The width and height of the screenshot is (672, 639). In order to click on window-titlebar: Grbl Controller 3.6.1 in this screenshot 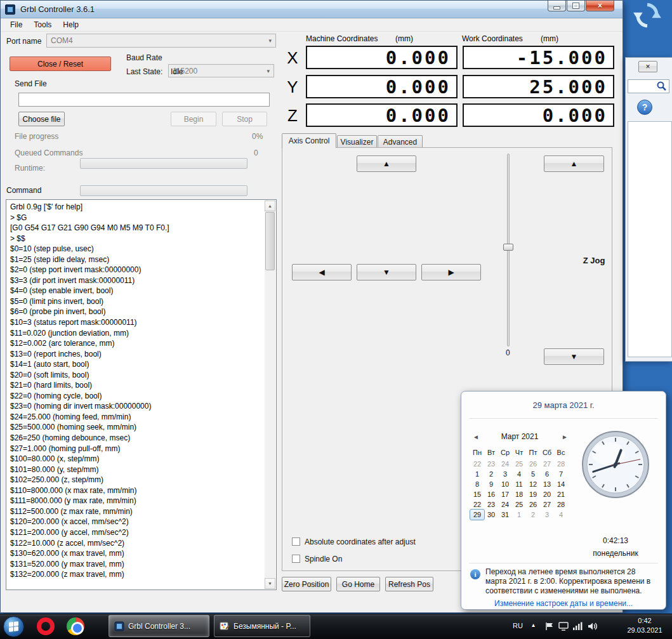, I will do `click(312, 10)`.